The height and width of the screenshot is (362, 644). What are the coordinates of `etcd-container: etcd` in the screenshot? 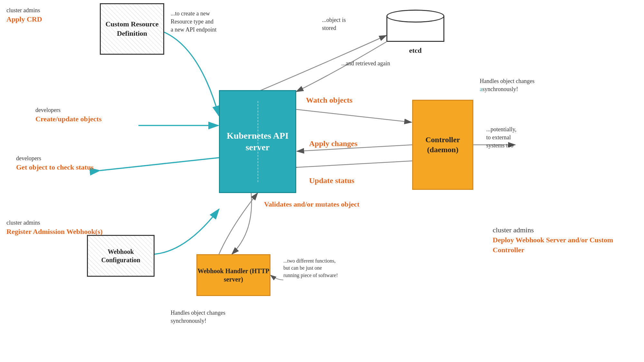 It's located at (415, 31).